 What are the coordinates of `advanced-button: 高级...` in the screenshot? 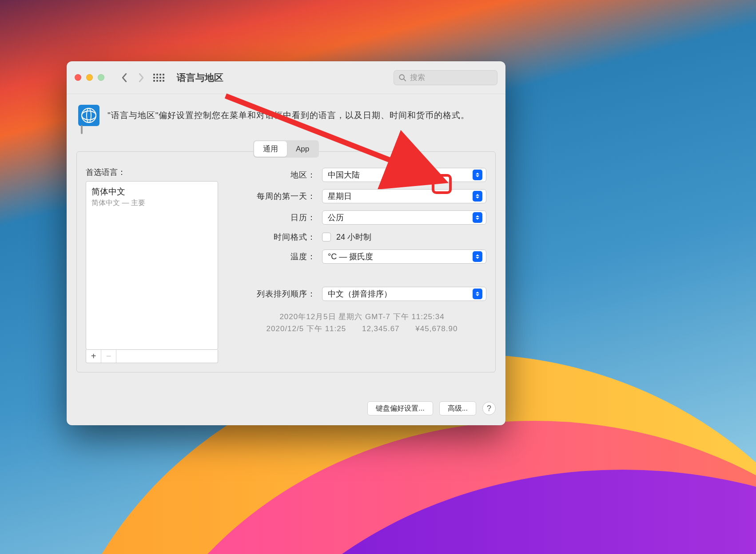 It's located at (458, 408).